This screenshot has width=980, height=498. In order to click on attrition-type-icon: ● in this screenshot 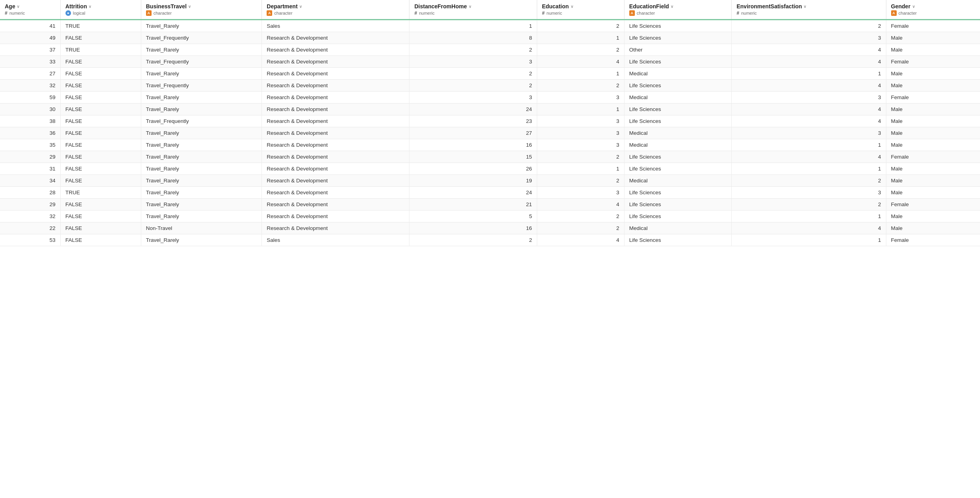, I will do `click(68, 13)`.